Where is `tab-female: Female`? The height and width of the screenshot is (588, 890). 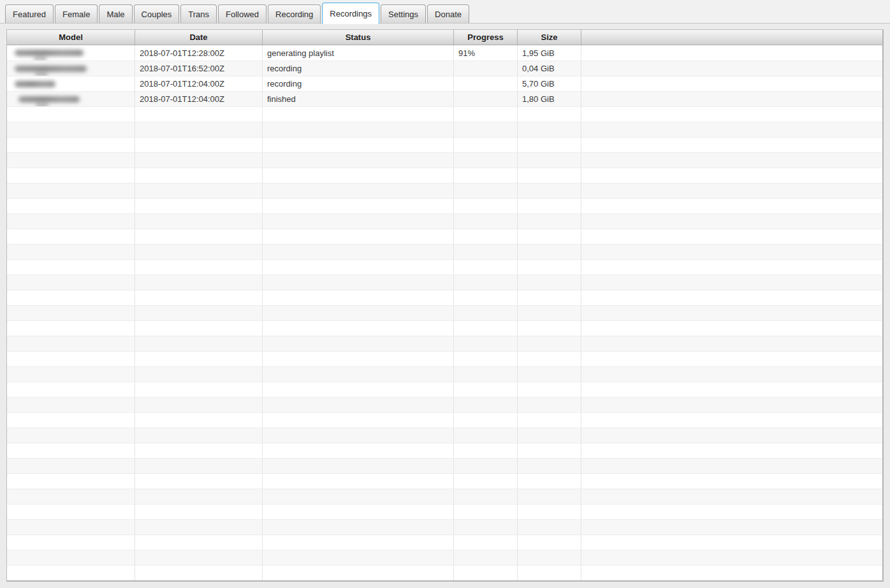 tab-female: Female is located at coordinates (77, 14).